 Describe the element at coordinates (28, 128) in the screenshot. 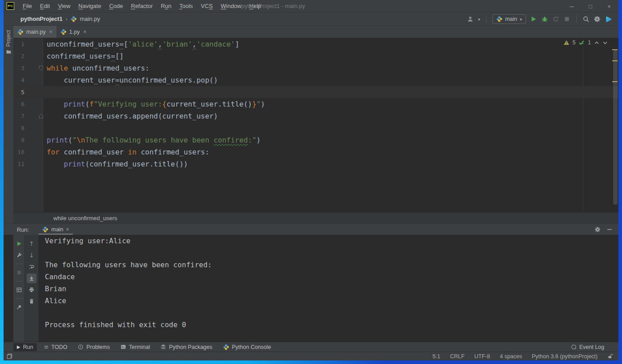

I see `line-number: 8` at that location.